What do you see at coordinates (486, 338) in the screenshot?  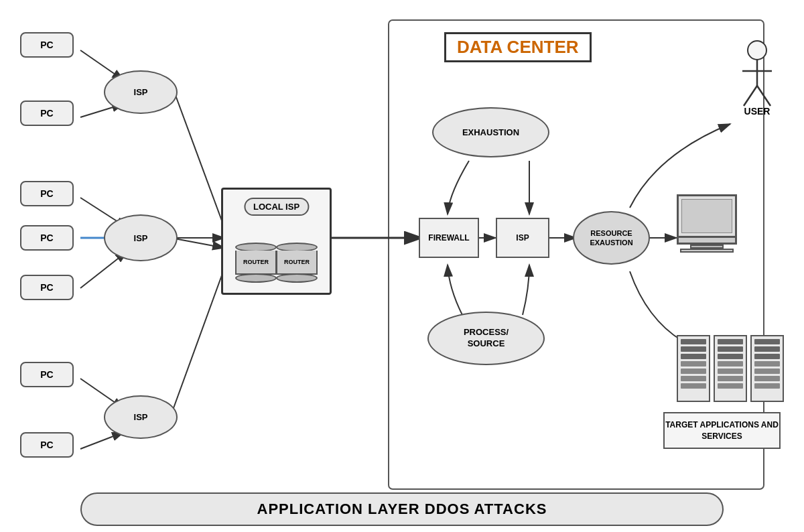 I see `process-source-ellipse: PROCESS/SOURCE` at bounding box center [486, 338].